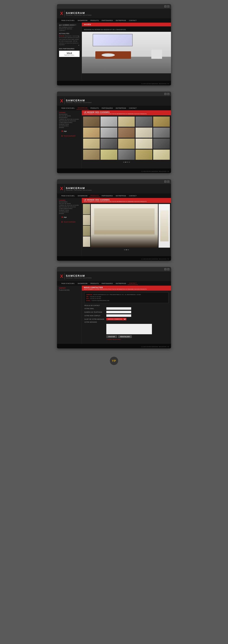 This screenshot has height=644, width=228. What do you see at coordinates (79, 36) in the screenshot?
I see `scroll-up-1: ▲` at bounding box center [79, 36].